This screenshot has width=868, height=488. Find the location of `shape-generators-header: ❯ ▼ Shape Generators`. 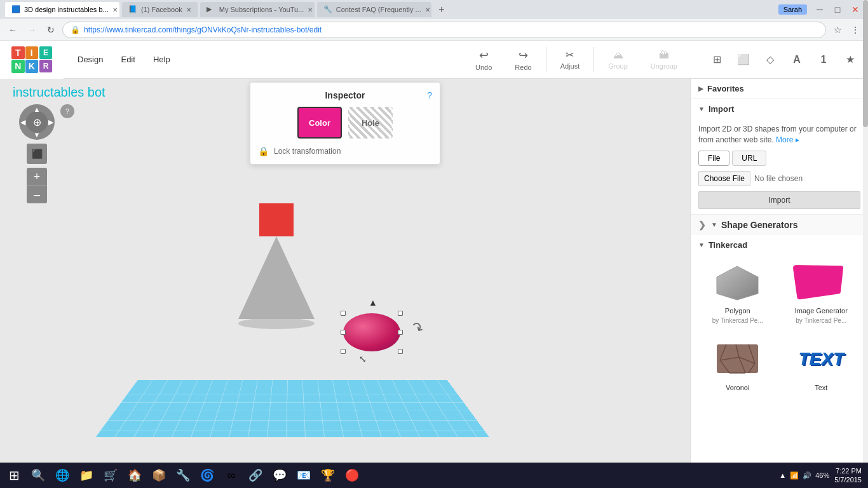

shape-generators-header: ❯ ▼ Shape Generators is located at coordinates (779, 225).